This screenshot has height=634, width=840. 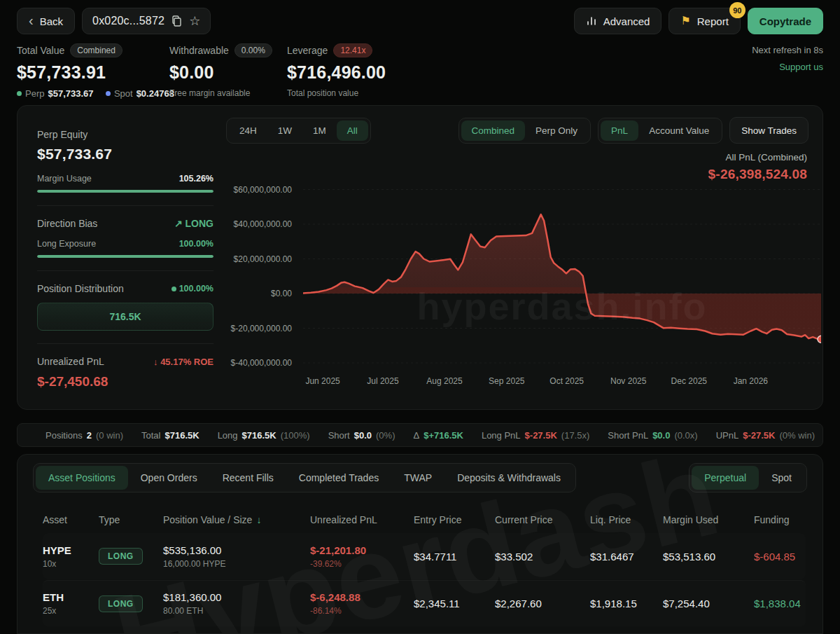 What do you see at coordinates (221, 71) in the screenshot?
I see `withdrawable-stat: Withdrawable 0.00% $0.00 Free margin ava…` at bounding box center [221, 71].